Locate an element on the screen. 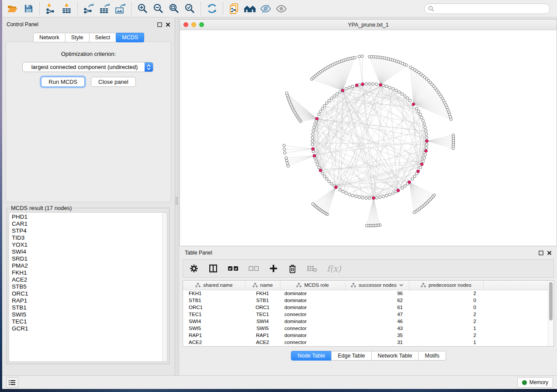  table-scrollbar is located at coordinates (550, 313).